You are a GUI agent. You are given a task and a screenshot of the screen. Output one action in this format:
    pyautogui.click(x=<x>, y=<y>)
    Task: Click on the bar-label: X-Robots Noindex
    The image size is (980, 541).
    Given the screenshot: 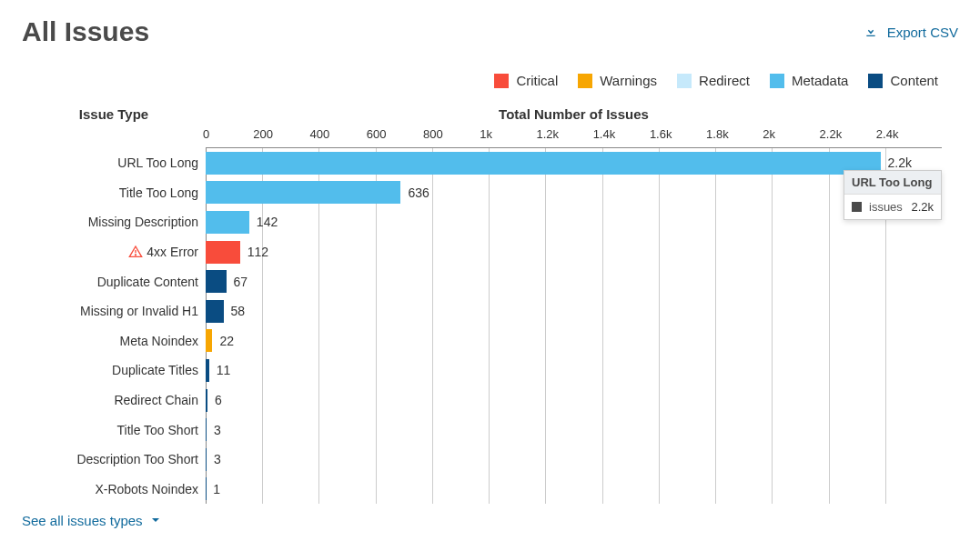 What is the action you would take?
    pyautogui.click(x=110, y=489)
    